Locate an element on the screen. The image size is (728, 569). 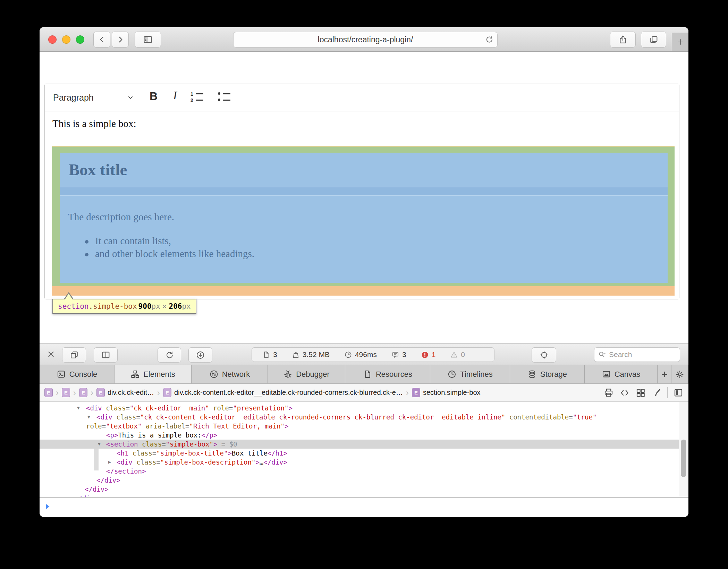
plus-icon is located at coordinates (664, 374).